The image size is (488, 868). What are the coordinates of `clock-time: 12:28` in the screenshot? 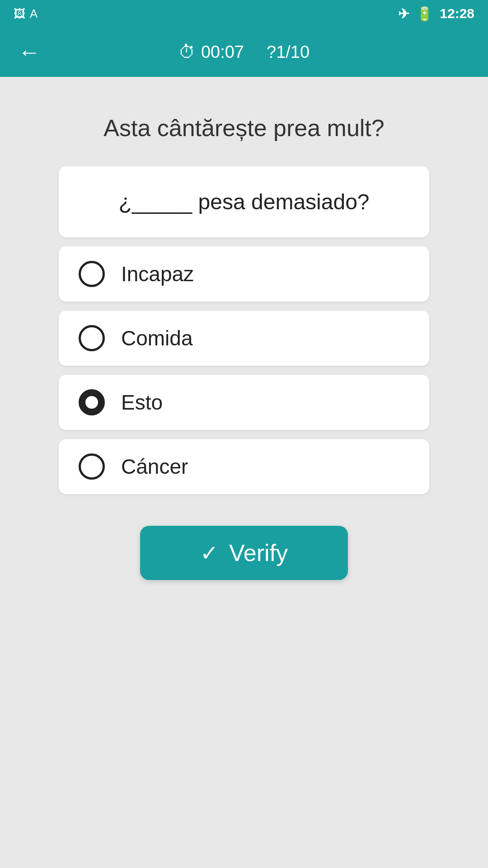 It's located at (457, 14).